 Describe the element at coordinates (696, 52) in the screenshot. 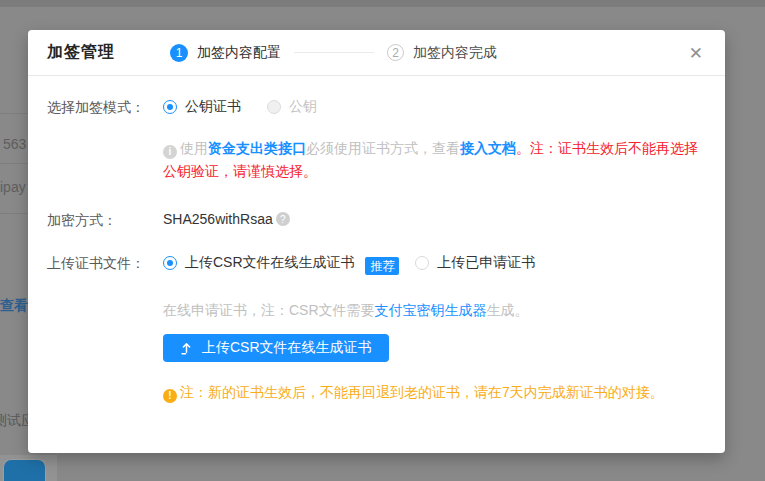

I see `close-icon: ✕` at that location.